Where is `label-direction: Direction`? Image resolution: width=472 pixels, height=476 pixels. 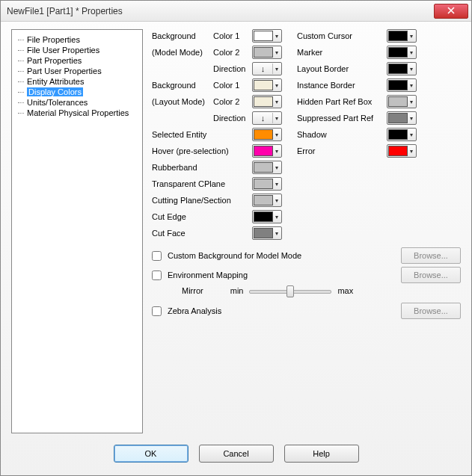
label-direction: Direction is located at coordinates (233, 69).